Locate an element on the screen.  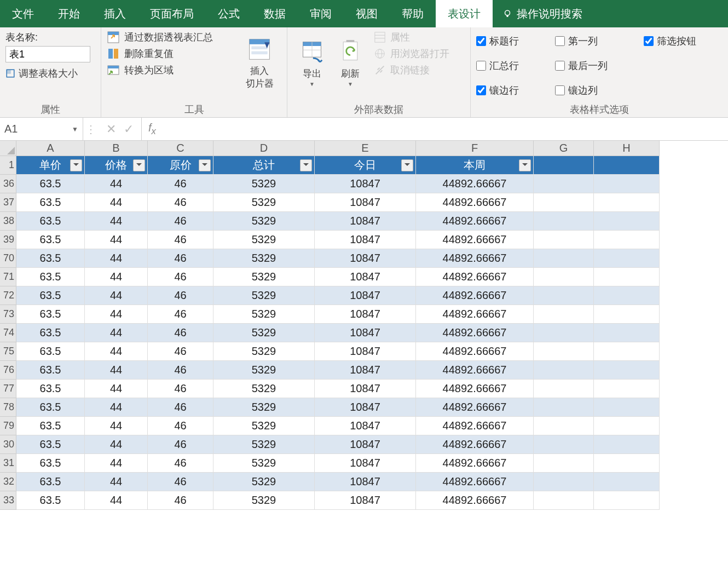
row-header: 72 is located at coordinates (8, 296).